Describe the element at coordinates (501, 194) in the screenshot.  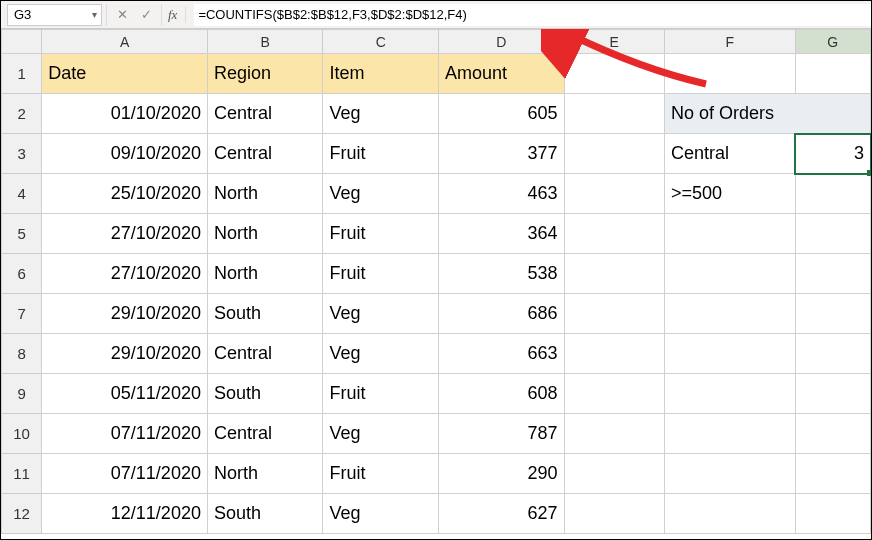
I see `cell: 463` at that location.